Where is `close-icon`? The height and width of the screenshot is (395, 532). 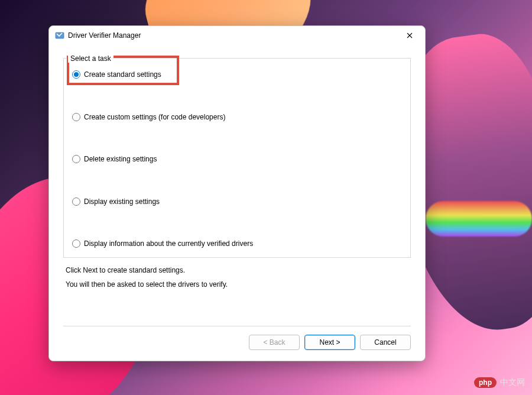
close-icon is located at coordinates (410, 35).